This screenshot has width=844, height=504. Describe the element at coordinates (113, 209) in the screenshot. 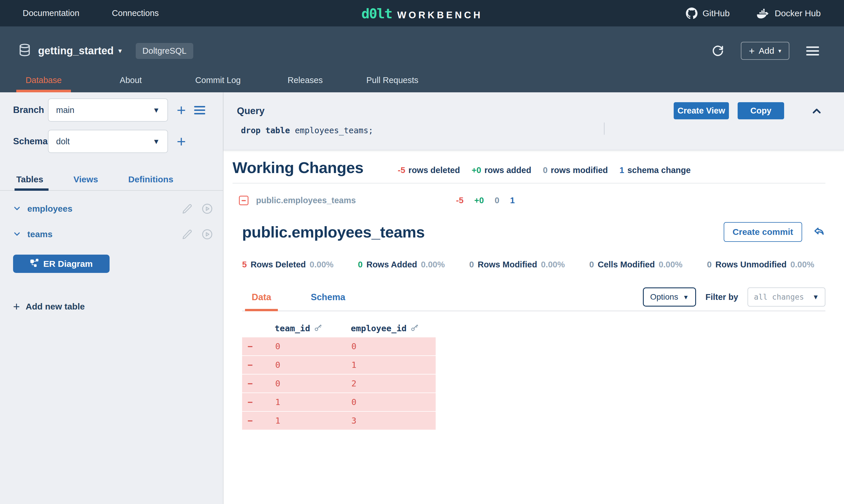

I see `table-item-employees: employees` at that location.